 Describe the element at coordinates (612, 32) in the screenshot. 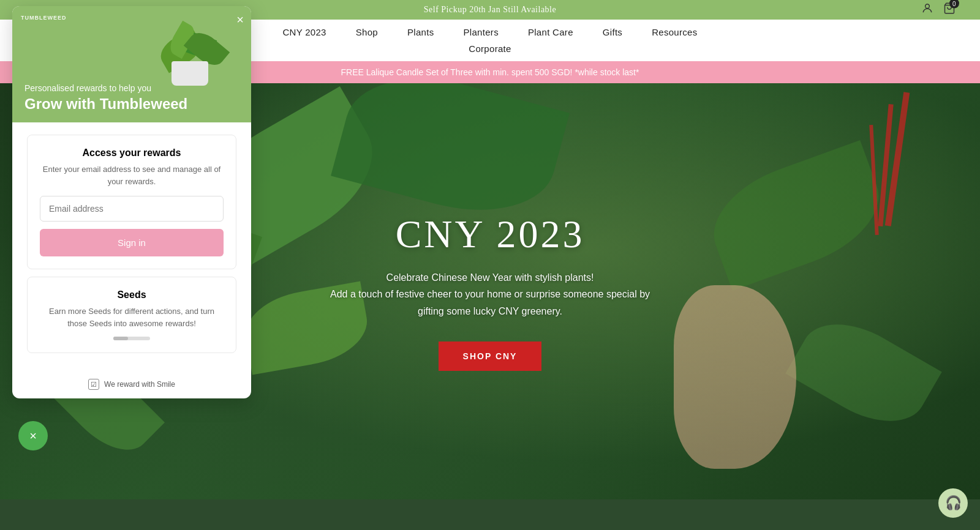

I see `nav-link-gifts: Gifts` at that location.